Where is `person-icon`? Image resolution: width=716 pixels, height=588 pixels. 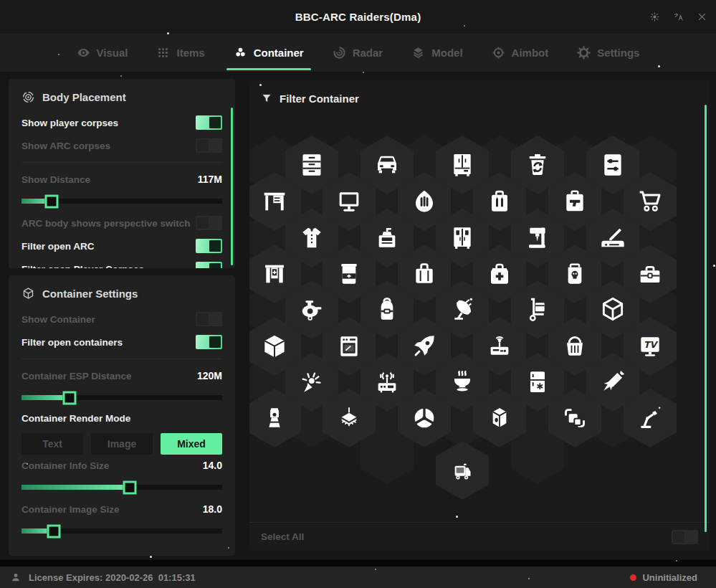
person-icon is located at coordinates (16, 577).